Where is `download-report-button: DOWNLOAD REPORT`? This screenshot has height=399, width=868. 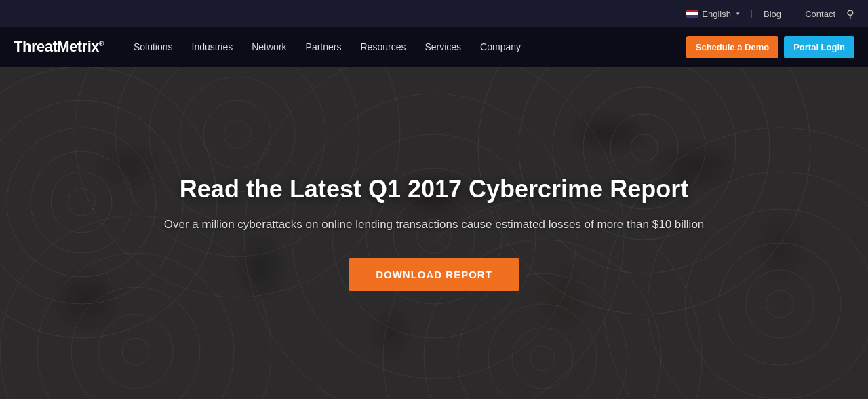
download-report-button: DOWNLOAD REPORT is located at coordinates (434, 274).